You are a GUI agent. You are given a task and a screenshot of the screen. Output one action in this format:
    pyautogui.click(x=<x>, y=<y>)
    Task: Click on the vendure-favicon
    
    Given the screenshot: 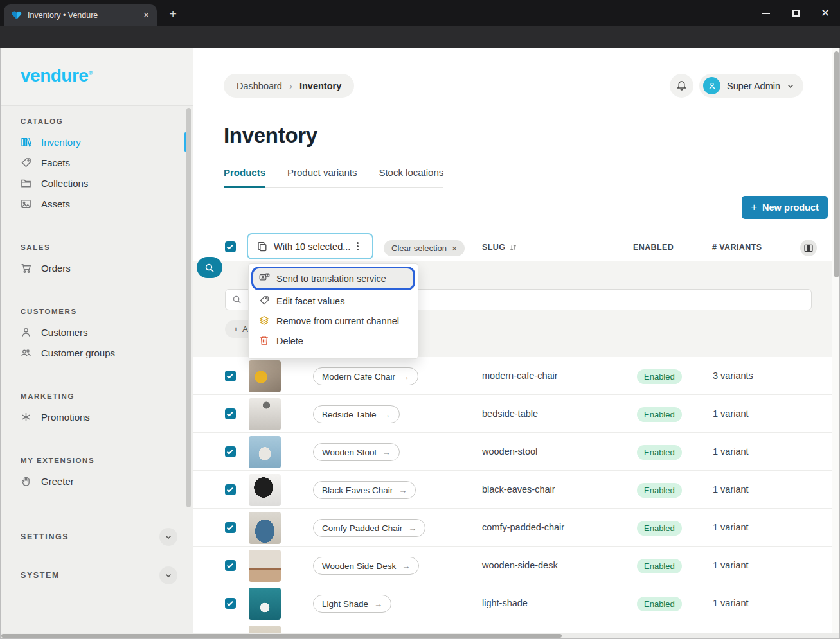 What is the action you would take?
    pyautogui.click(x=17, y=15)
    